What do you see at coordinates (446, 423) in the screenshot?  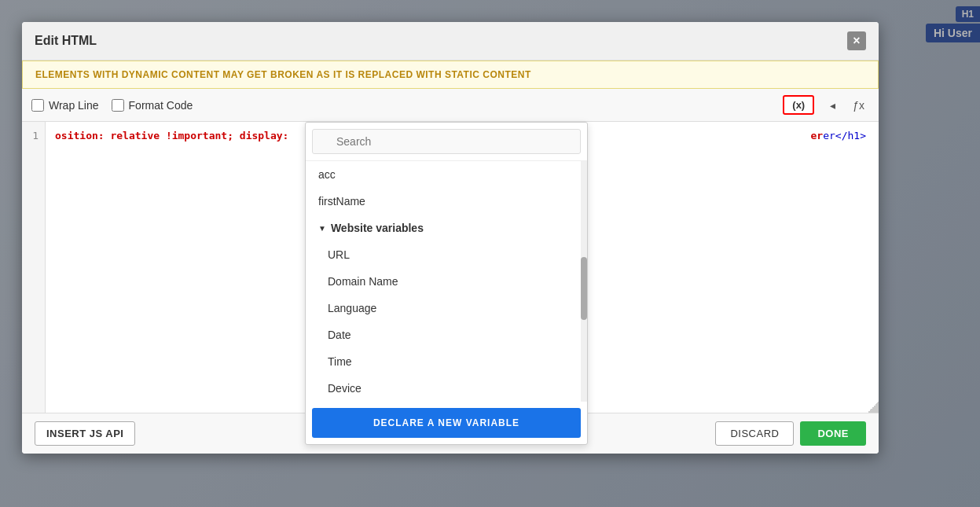 I see `declare-variable-button: DECLARE A NEW VARIABLE` at bounding box center [446, 423].